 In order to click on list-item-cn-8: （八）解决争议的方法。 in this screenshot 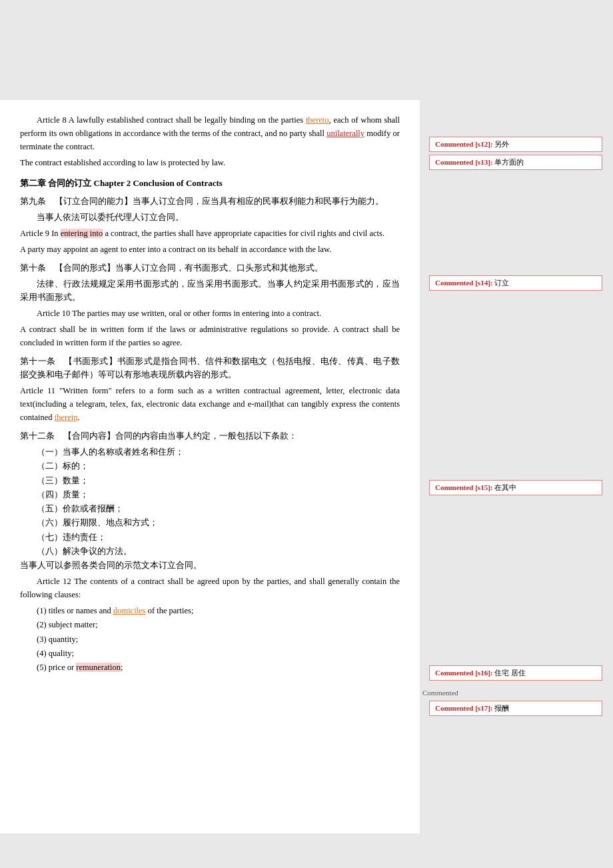, I will do `click(219, 552)`.